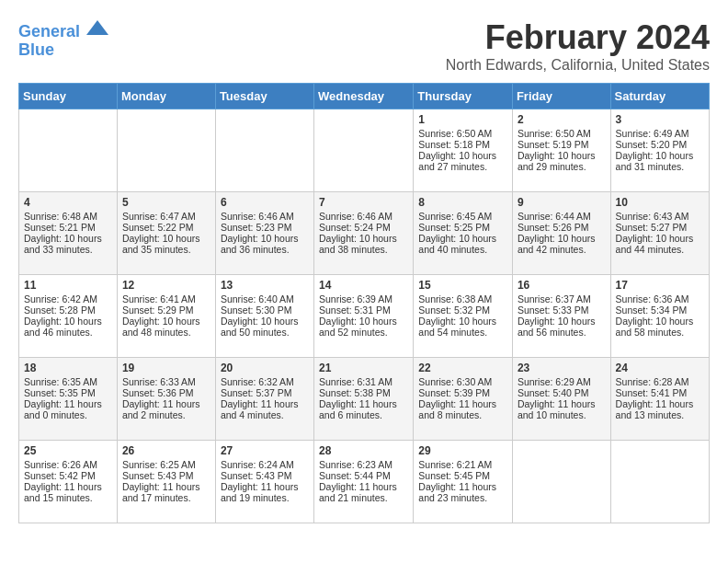 The width and height of the screenshot is (728, 563). I want to click on day-number: 26, so click(166, 451).